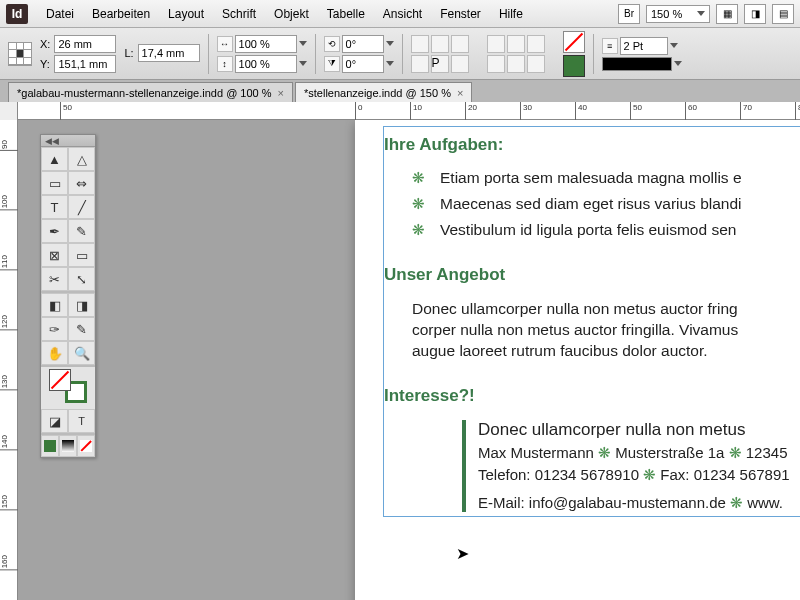 The image size is (800, 600). What do you see at coordinates (82, 353) in the screenshot?
I see `zoom-tool: 🔍` at bounding box center [82, 353].